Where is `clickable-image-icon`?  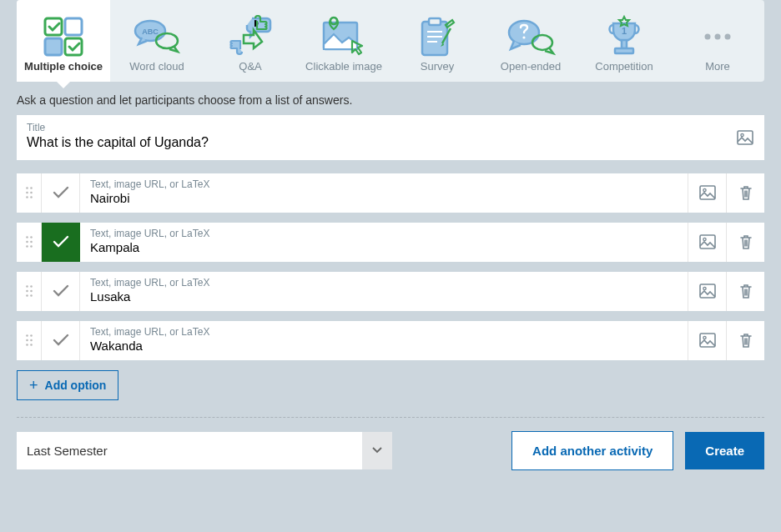 clickable-image-icon is located at coordinates (344, 37).